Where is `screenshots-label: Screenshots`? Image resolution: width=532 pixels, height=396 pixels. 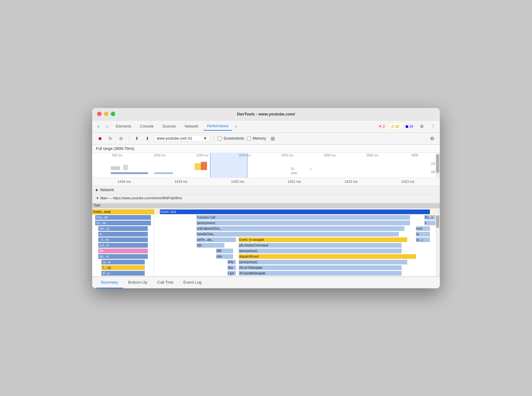
screenshots-label: Screenshots is located at coordinates (234, 138).